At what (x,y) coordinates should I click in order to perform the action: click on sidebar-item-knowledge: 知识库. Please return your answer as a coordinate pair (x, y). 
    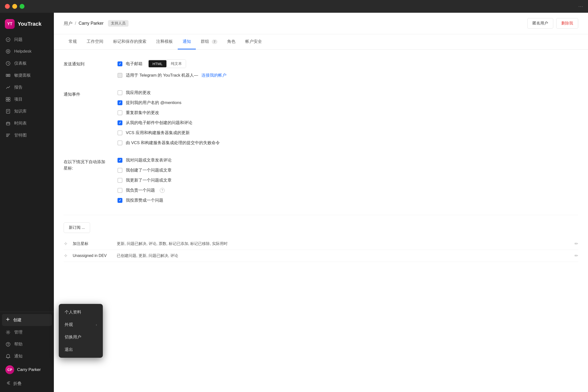
    Looking at the image, I should click on (27, 111).